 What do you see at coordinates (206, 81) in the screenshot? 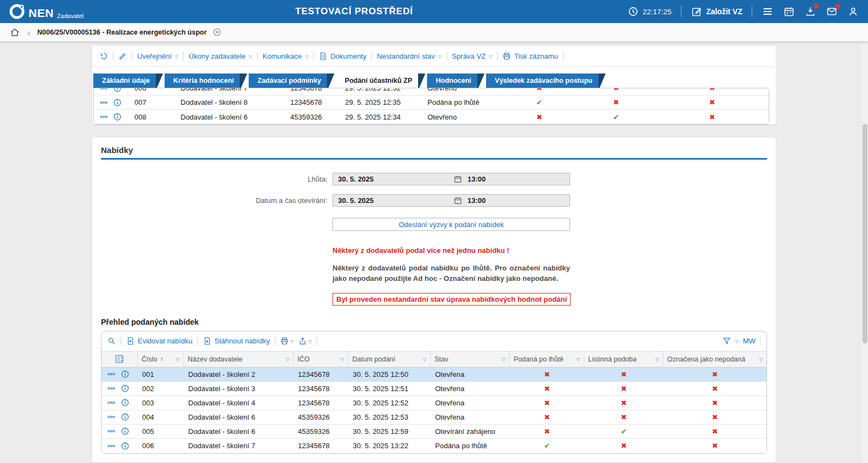
I see `tab-kriteria-hodnoceni: Kritéria hodnocení` at bounding box center [206, 81].